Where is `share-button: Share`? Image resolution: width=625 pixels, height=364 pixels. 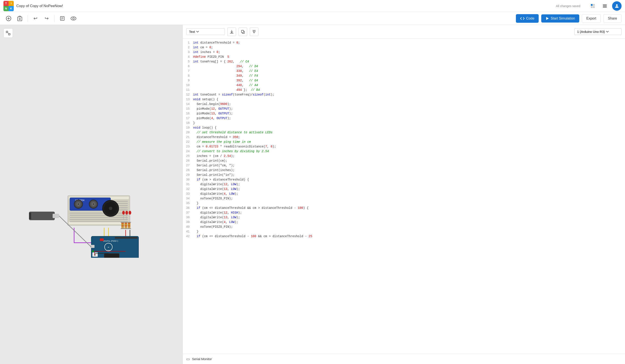 share-button: Share is located at coordinates (613, 18).